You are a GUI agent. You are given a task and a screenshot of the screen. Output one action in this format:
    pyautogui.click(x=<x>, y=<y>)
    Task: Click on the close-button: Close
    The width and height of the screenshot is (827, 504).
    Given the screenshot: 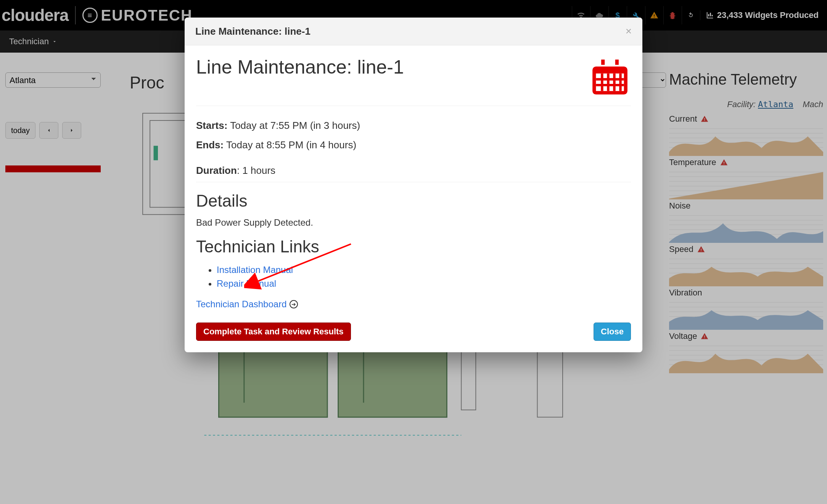 What is the action you would take?
    pyautogui.click(x=612, y=332)
    